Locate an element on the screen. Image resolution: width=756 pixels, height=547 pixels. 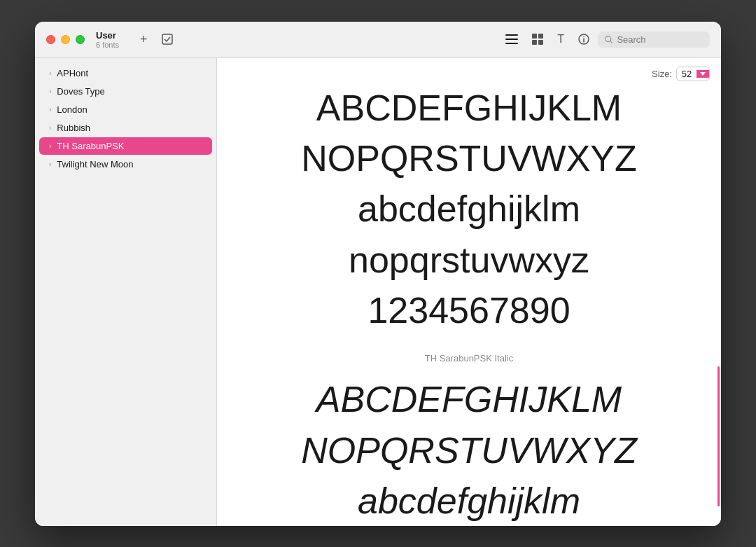
search-icon is located at coordinates (609, 39).